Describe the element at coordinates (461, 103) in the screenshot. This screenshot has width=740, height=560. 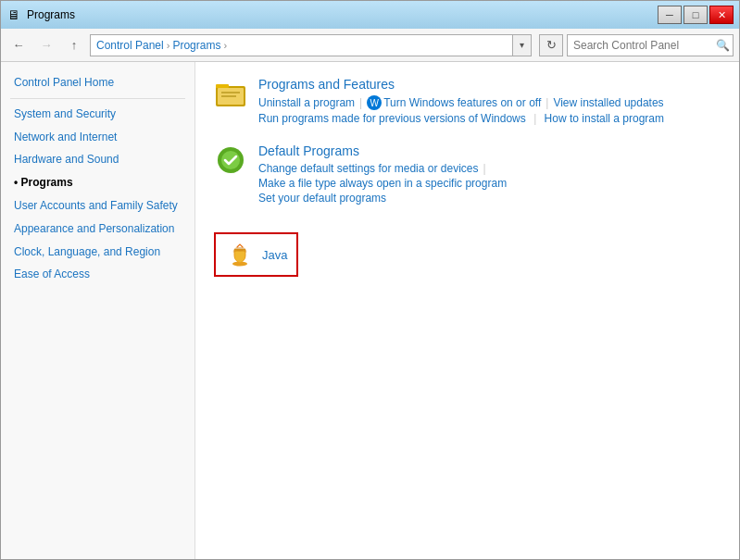
I see `section-links-pf: Uninstall a program | W Turn Windows fea…` at that location.